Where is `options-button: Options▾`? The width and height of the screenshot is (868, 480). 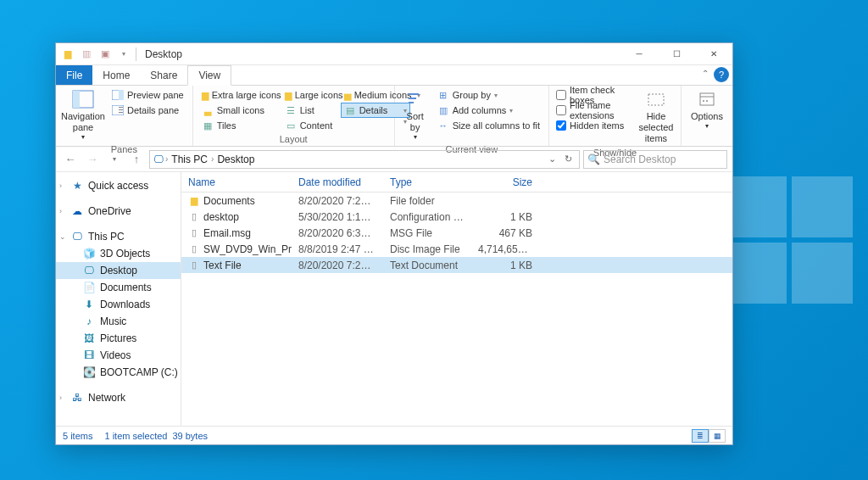
options-button: Options▾ is located at coordinates (707, 110).